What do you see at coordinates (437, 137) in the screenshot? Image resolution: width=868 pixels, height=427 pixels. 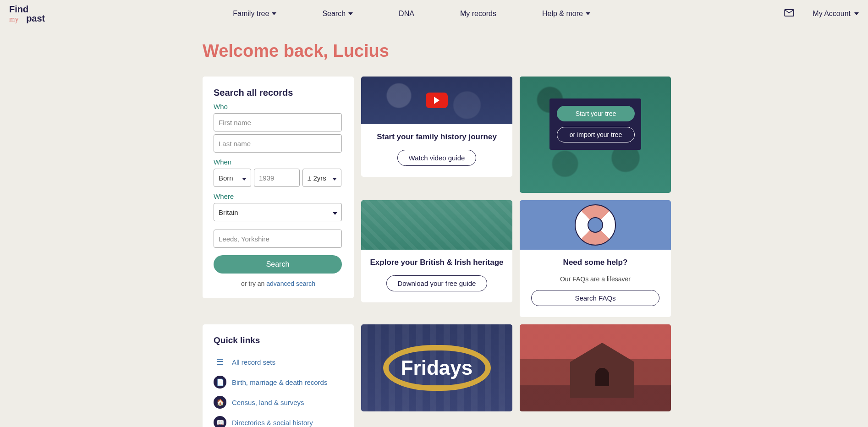 I see `video-card-title: Start your family history journey` at bounding box center [437, 137].